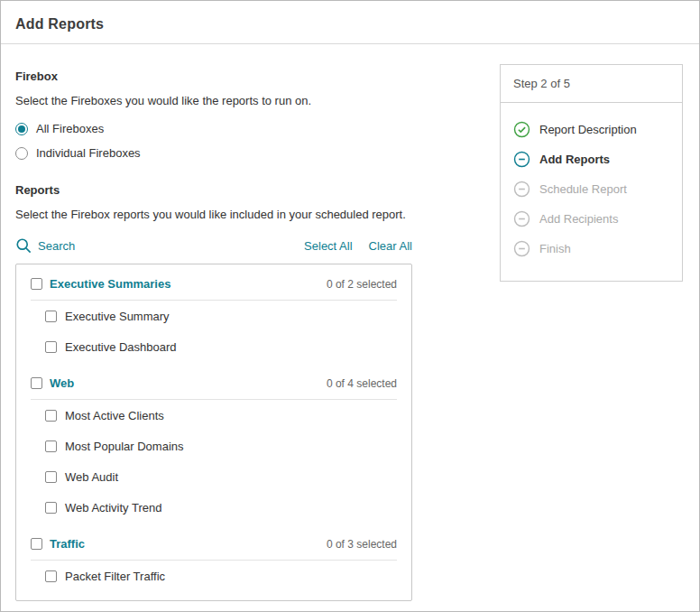  Describe the element at coordinates (579, 218) in the screenshot. I see `step-label: Add Recipients` at that location.